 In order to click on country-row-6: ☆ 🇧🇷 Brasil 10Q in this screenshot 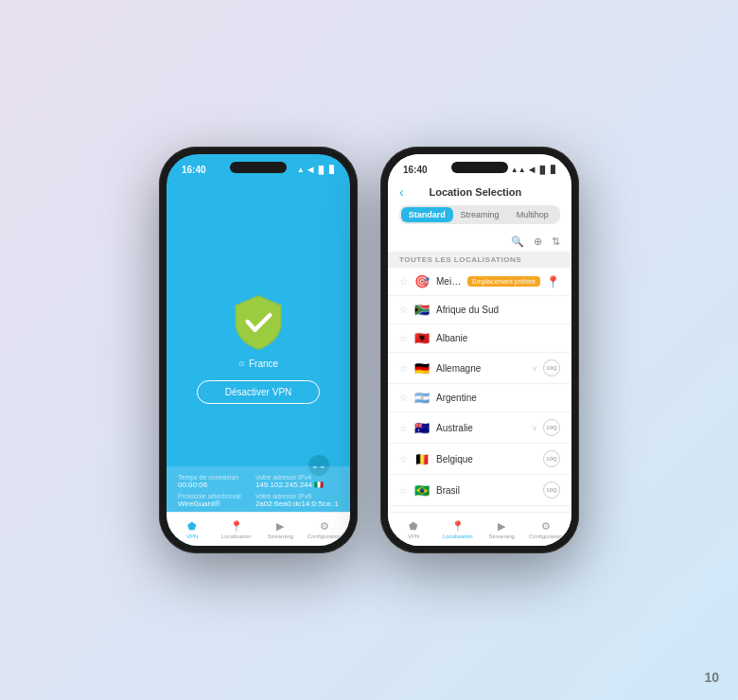, I will do `click(480, 490)`.